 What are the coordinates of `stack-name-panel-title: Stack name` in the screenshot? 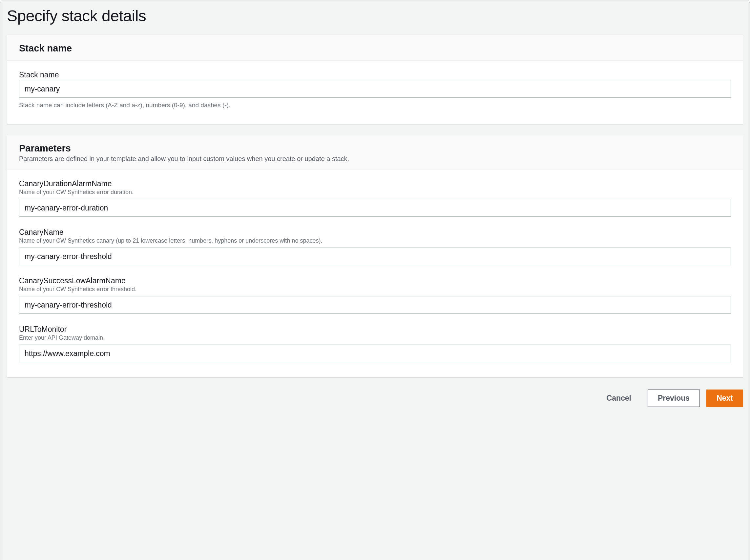 It's located at (375, 48).